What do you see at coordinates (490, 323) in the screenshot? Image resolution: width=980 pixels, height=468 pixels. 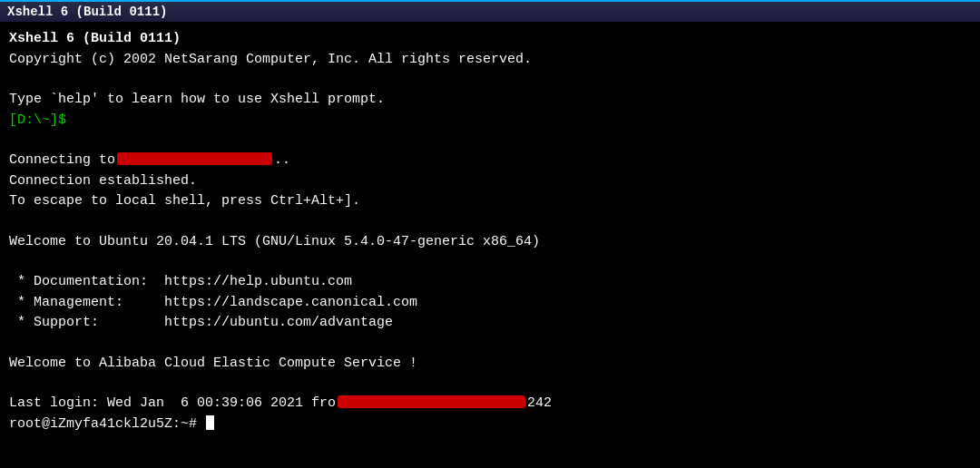 I see `line-support: * Support: https://ubuntu.com/advantage` at bounding box center [490, 323].